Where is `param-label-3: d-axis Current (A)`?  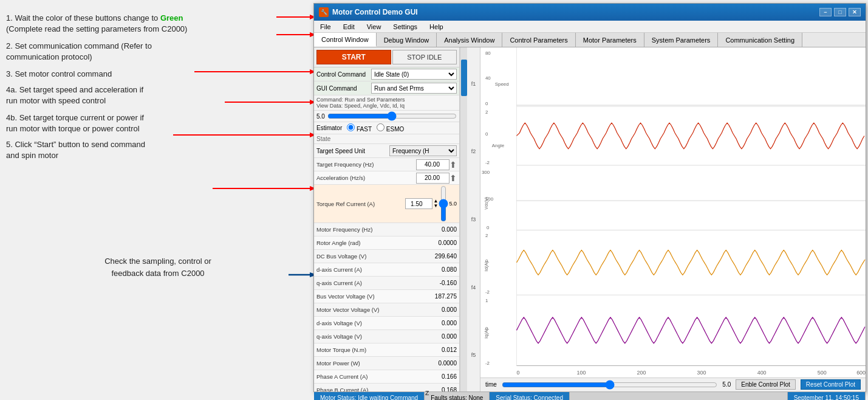
param-label-3: d-axis Current (A) is located at coordinates (370, 270).